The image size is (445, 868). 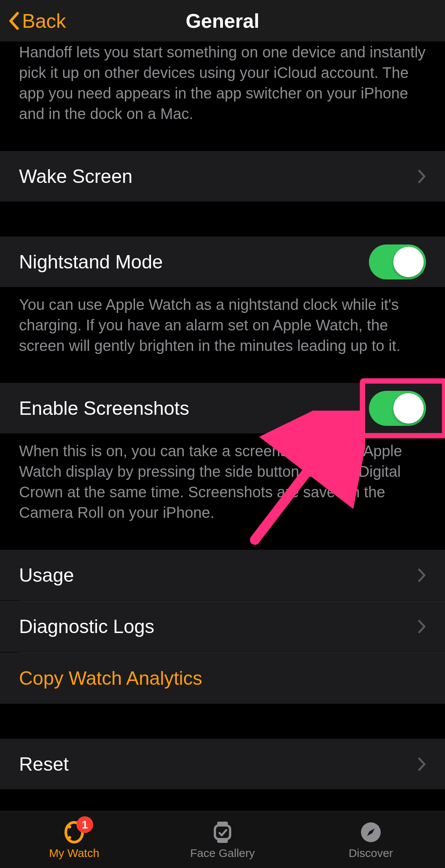 What do you see at coordinates (222, 839) in the screenshot?
I see `tab-face-gallery: Face Gallery` at bounding box center [222, 839].